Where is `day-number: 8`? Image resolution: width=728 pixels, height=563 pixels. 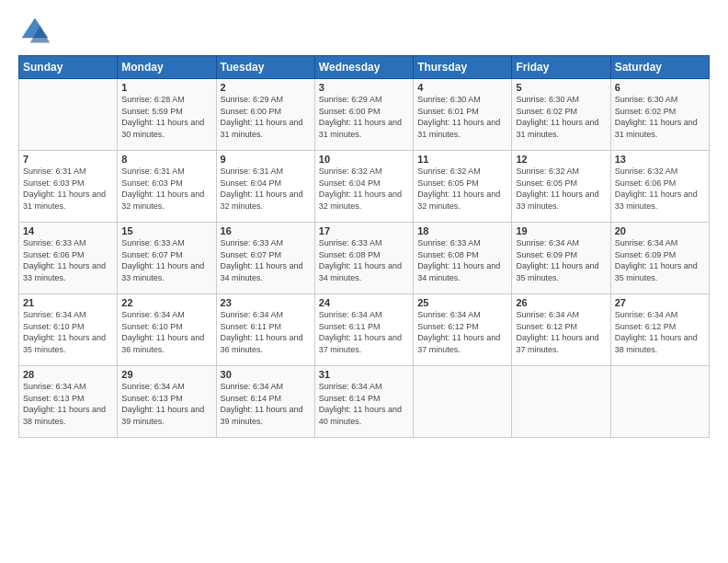 day-number: 8 is located at coordinates (166, 159).